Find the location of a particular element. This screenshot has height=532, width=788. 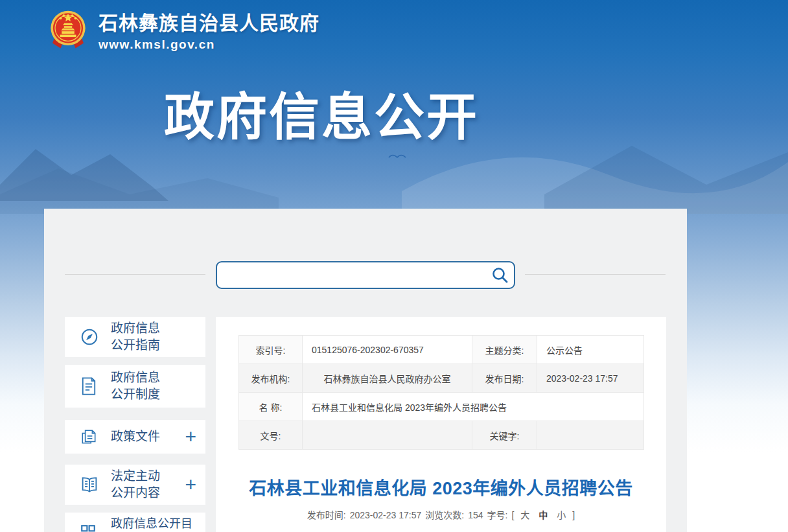

fontsize-small-button: 小 is located at coordinates (561, 515).